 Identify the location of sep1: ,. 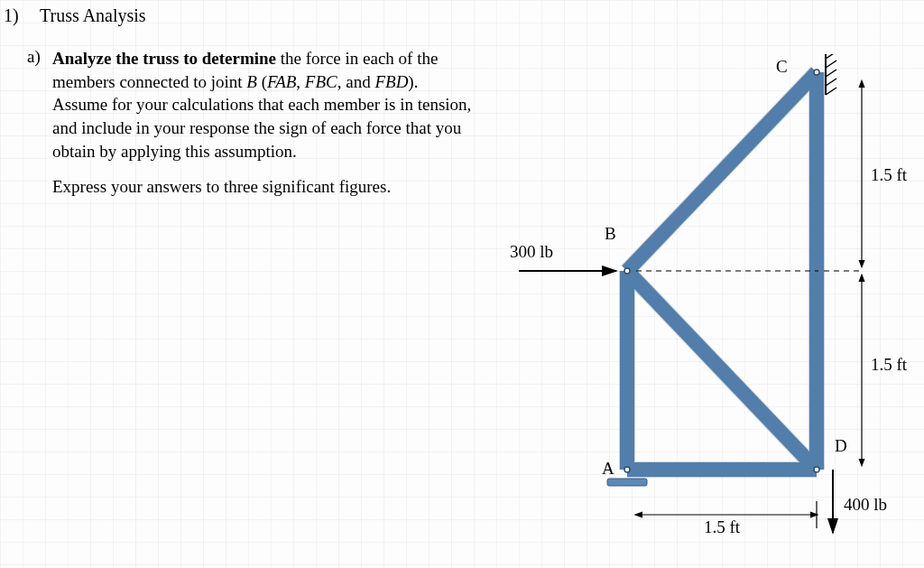
(300, 81).